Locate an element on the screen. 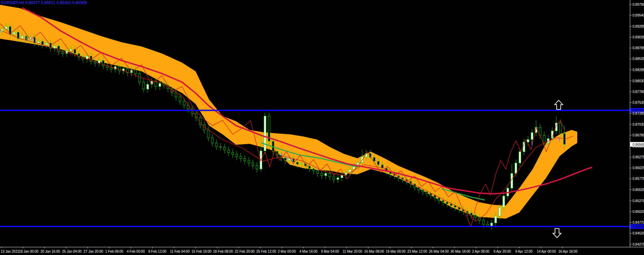  price-axis-label: 0.89035 is located at coordinates (638, 37).